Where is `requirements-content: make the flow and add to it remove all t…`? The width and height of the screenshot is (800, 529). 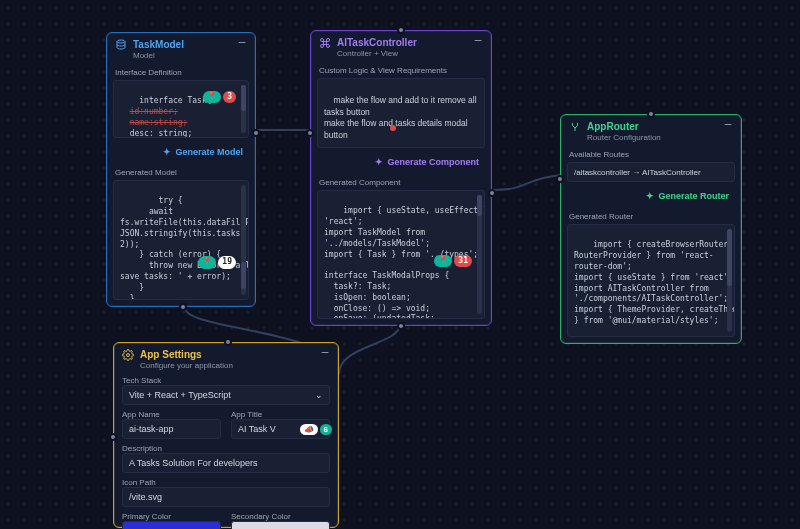 requirements-content: make the flow and add to it remove all t… is located at coordinates (402, 117).